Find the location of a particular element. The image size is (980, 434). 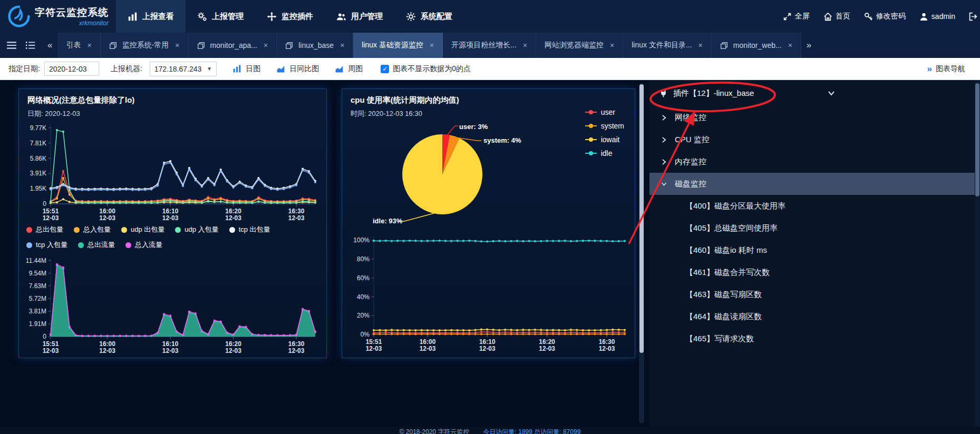

svg-text: 16:30 is located at coordinates (296, 211).